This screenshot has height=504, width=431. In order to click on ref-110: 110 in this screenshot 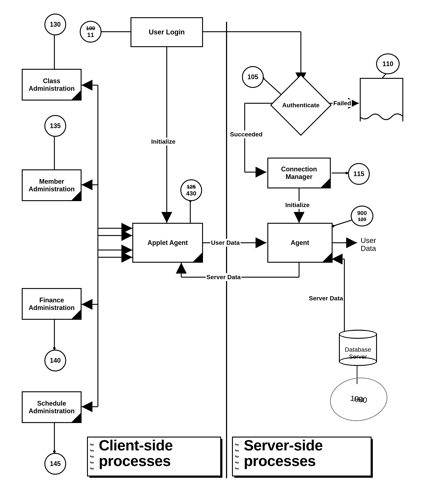, I will do `click(388, 64)`.